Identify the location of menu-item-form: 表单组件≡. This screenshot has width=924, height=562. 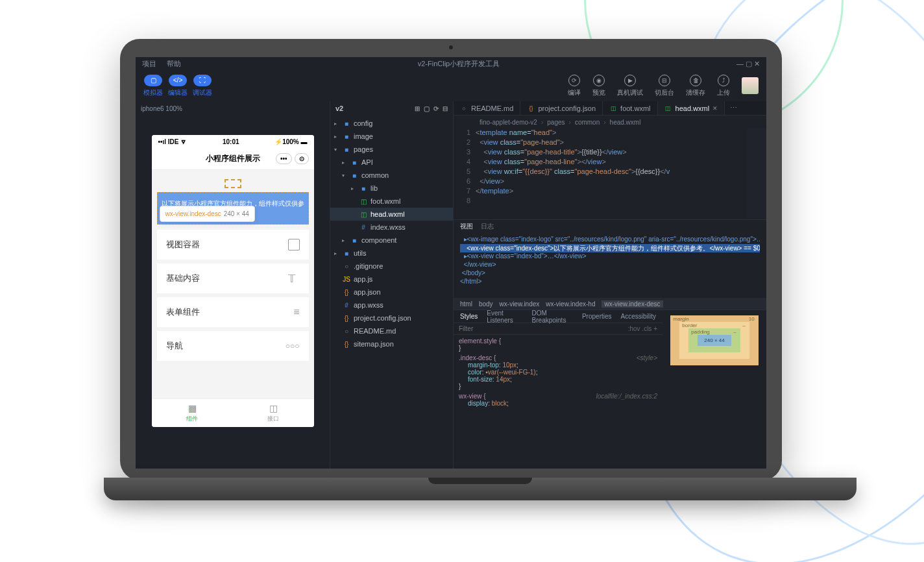
(233, 312).